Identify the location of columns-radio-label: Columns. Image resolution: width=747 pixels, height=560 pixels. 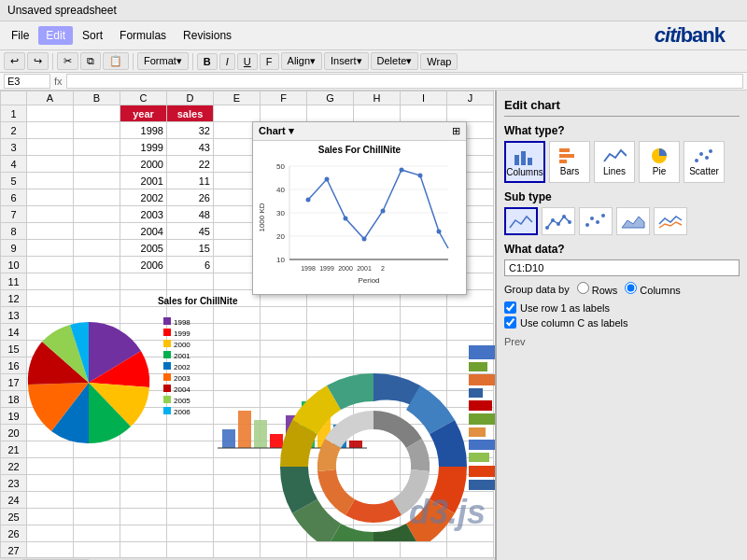
(652, 289).